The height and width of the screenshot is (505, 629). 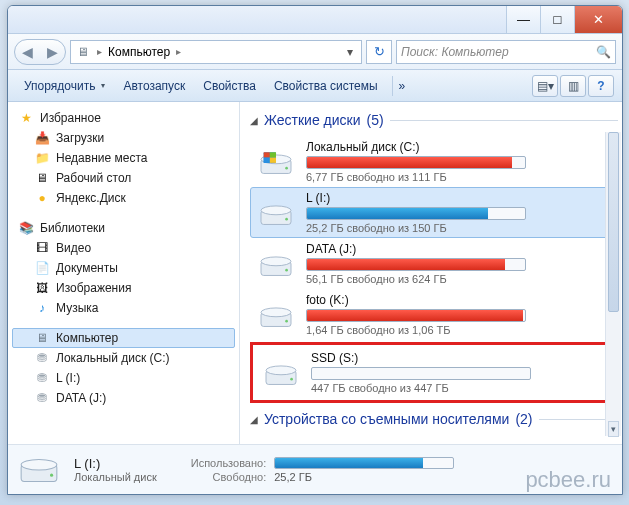 I want to click on drive-name: Локальный диск (C:), so click(x=459, y=147).